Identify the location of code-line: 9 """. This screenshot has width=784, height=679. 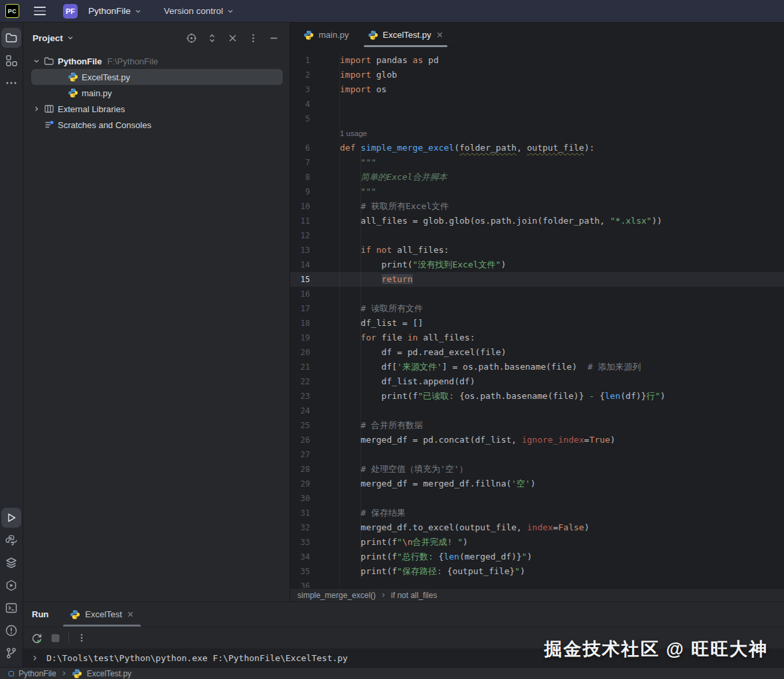
(537, 192).